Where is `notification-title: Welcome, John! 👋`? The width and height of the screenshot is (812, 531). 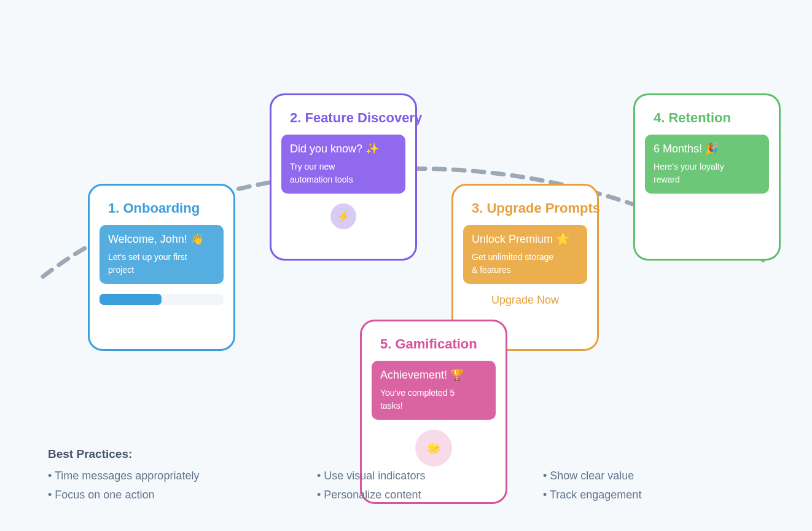
notification-title: Welcome, John! 👋 is located at coordinates (162, 239).